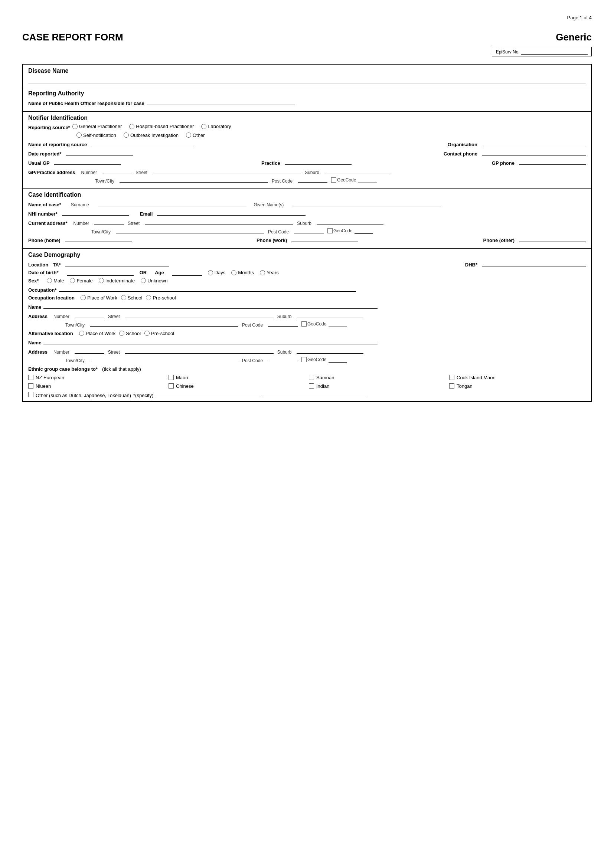  What do you see at coordinates (31, 377) in the screenshot?
I see `ethnic-nz-european-checkbox` at bounding box center [31, 377].